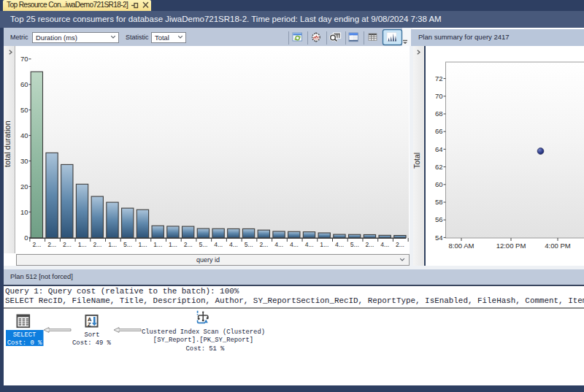 Image resolution: width=584 pixels, height=392 pixels. Describe the element at coordinates (25, 335) in the screenshot. I see `svg-text: SELECT` at that location.